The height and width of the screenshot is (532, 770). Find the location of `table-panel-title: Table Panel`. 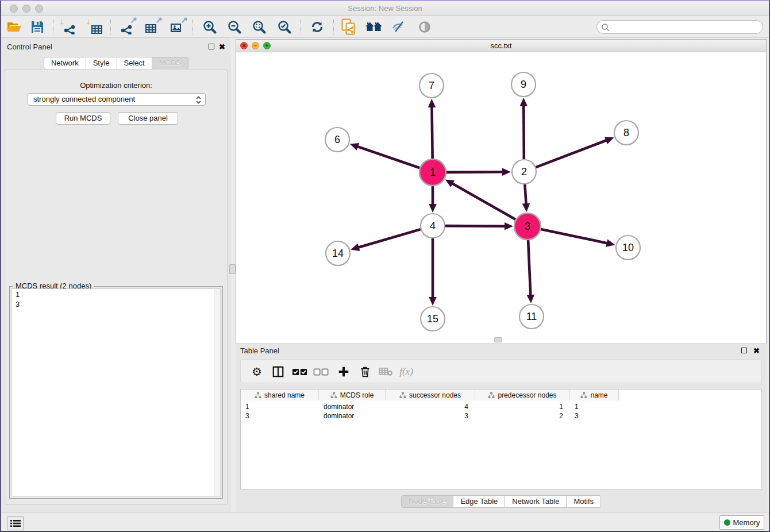

table-panel-title: Table Panel is located at coordinates (260, 350).